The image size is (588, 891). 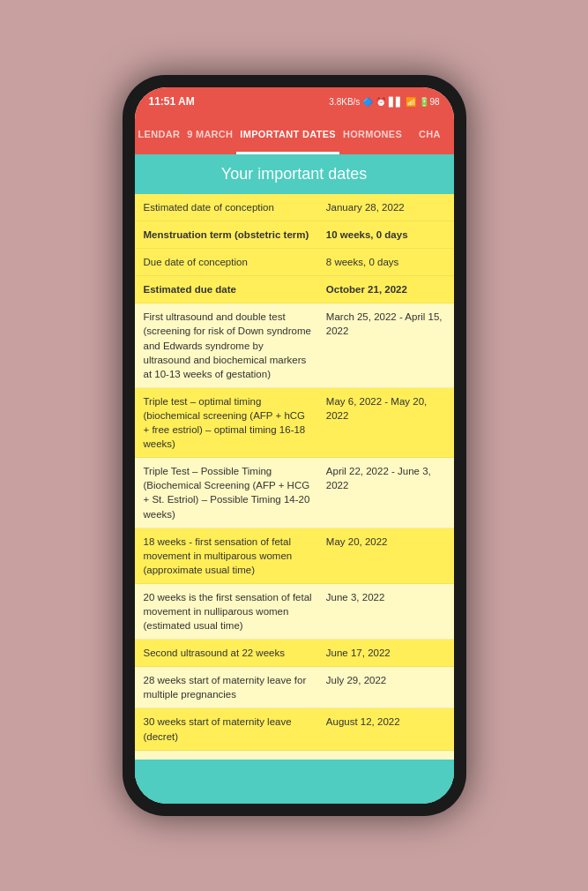 What do you see at coordinates (294, 235) in the screenshot?
I see `table-row: Menstruation term (obstetric term)10 wee…` at bounding box center [294, 235].